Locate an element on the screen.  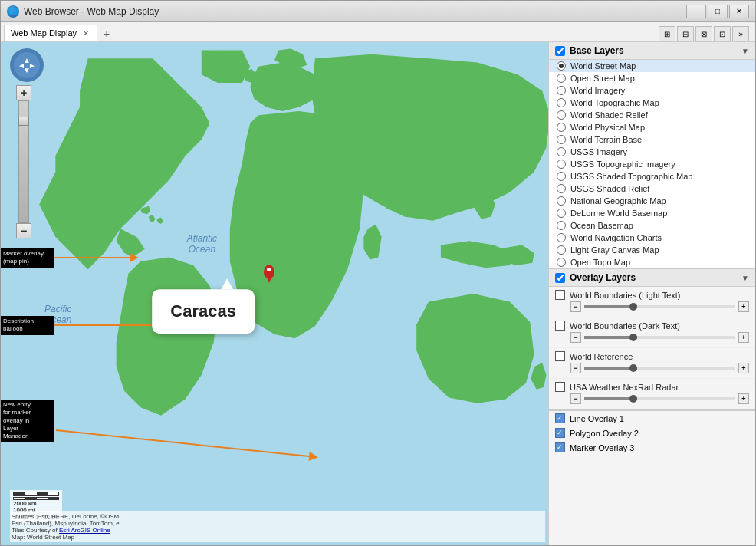
layer-item-world-physical-map: World Physical Map is located at coordinates (652, 127).